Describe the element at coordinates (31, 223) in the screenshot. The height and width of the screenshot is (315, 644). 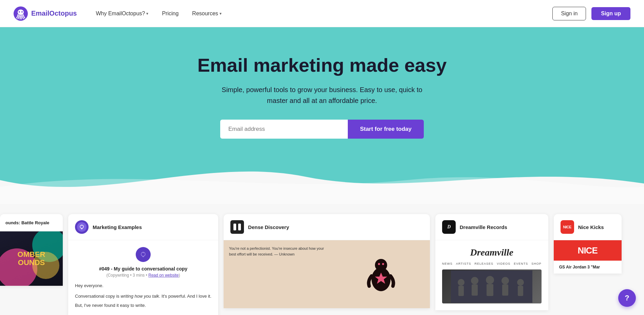
I see `card-bomber-header: ounds: Battle Royale` at that location.